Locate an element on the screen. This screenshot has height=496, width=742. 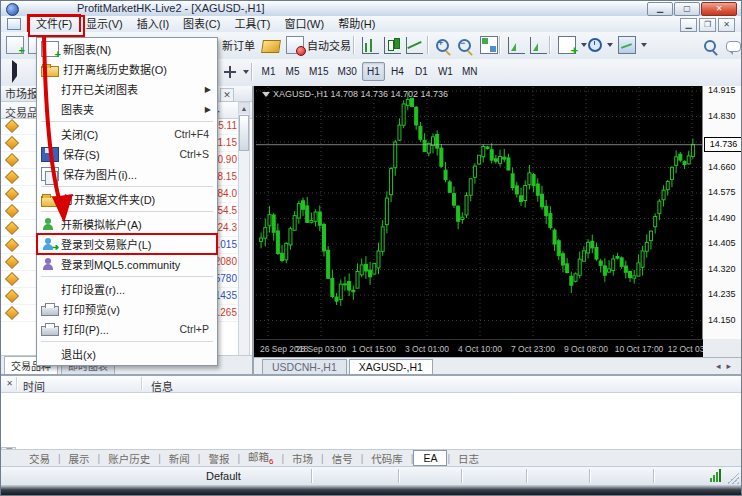
mdi-restore-button: ❐ is located at coordinates (708, 25).